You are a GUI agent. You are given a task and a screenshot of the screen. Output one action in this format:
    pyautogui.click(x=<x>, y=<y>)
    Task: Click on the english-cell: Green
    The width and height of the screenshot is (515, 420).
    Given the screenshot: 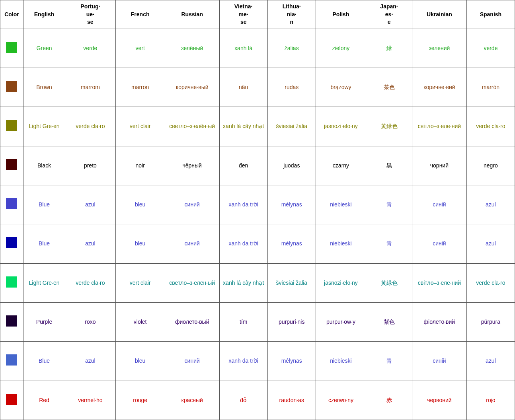 What is the action you would take?
    pyautogui.click(x=44, y=48)
    